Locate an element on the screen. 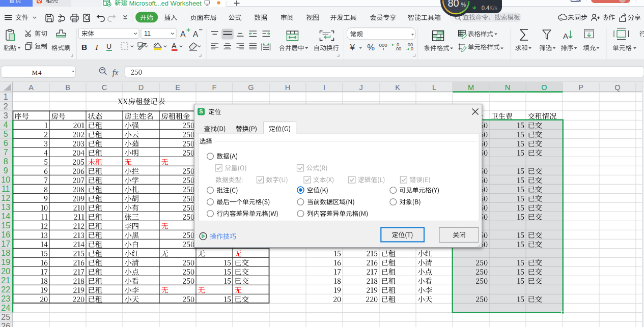 Image resolution: width=644 pixels, height=327 pixels. svg-text: E is located at coordinates (178, 87).